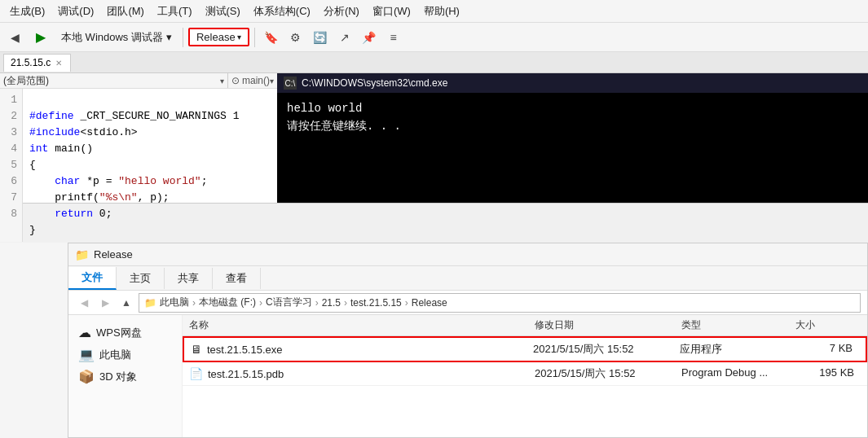 The width and height of the screenshot is (868, 438). Describe the element at coordinates (240, 37) in the screenshot. I see `release-dropdown-arrow: ▾` at that location.